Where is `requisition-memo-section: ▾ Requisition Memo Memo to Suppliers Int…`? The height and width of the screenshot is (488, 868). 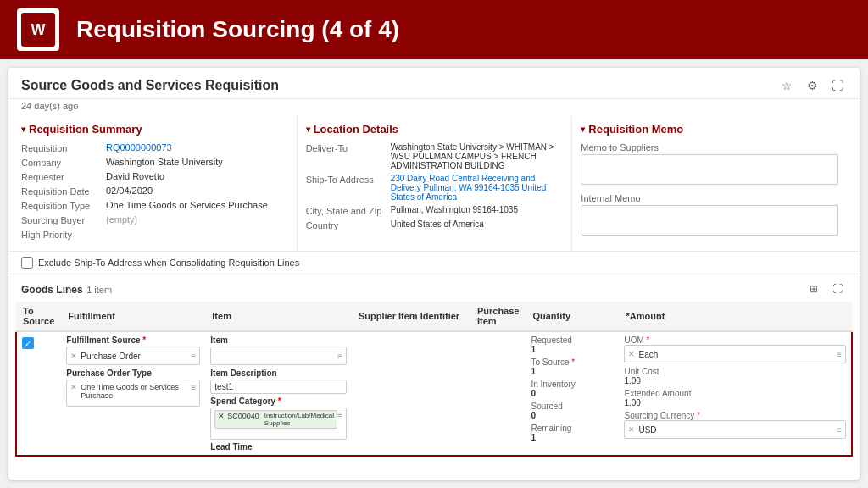
requisition-memo-section: ▾ Requisition Memo Memo to Suppliers Int… is located at coordinates (709, 183).